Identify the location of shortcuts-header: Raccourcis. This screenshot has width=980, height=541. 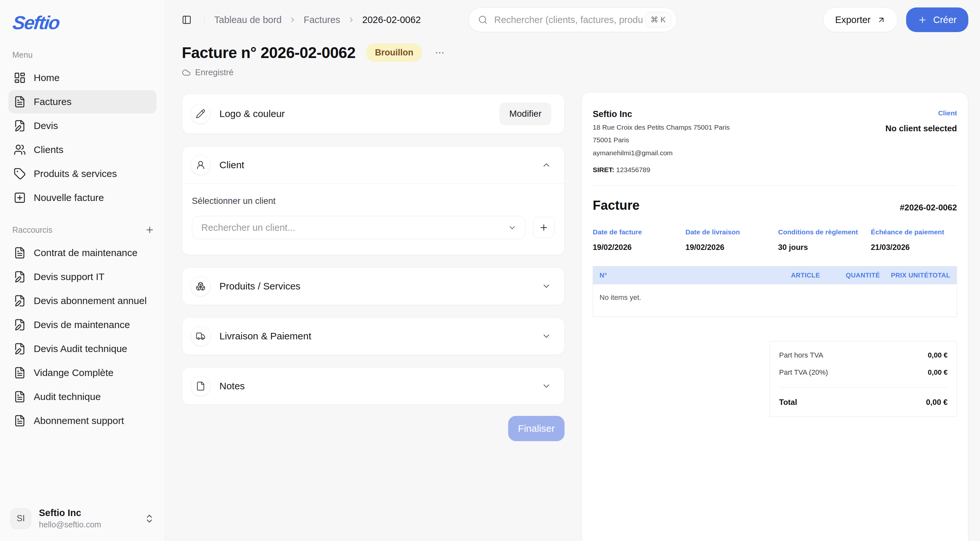
(82, 230).